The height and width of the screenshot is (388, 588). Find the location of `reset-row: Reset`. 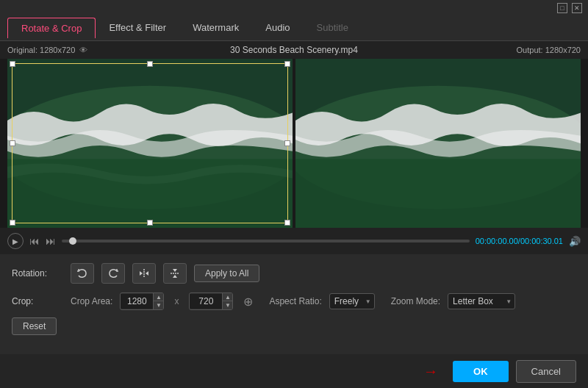

reset-row: Reset is located at coordinates (294, 326).